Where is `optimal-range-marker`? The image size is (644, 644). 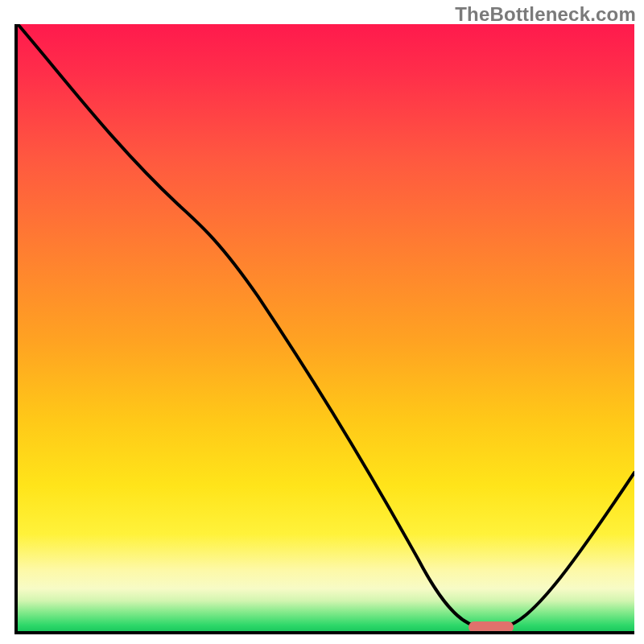 optimal-range-marker is located at coordinates (491, 627).